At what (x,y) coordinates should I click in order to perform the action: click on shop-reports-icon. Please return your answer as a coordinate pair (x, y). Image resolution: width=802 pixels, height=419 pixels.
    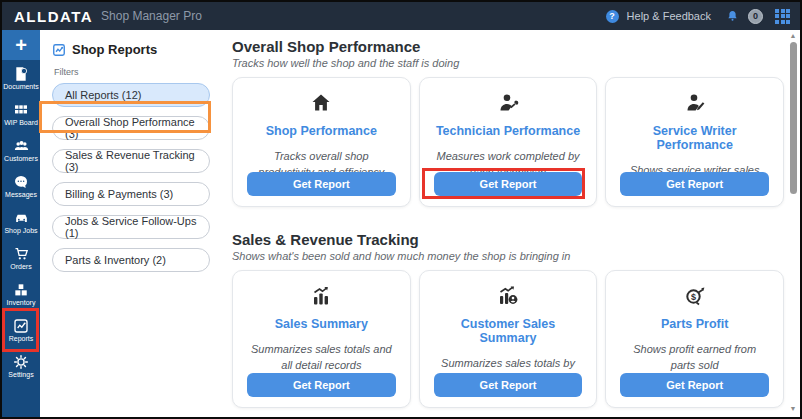
    Looking at the image, I should click on (59, 50).